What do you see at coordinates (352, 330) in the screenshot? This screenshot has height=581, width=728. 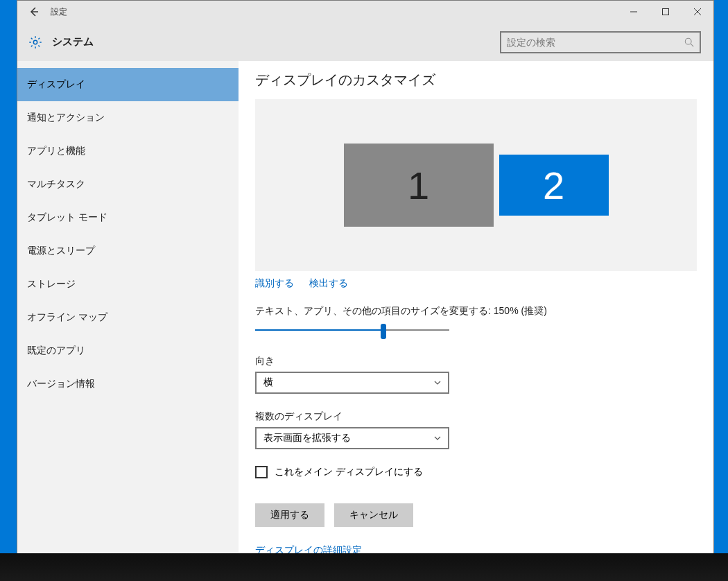 I see `scale-slider` at bounding box center [352, 330].